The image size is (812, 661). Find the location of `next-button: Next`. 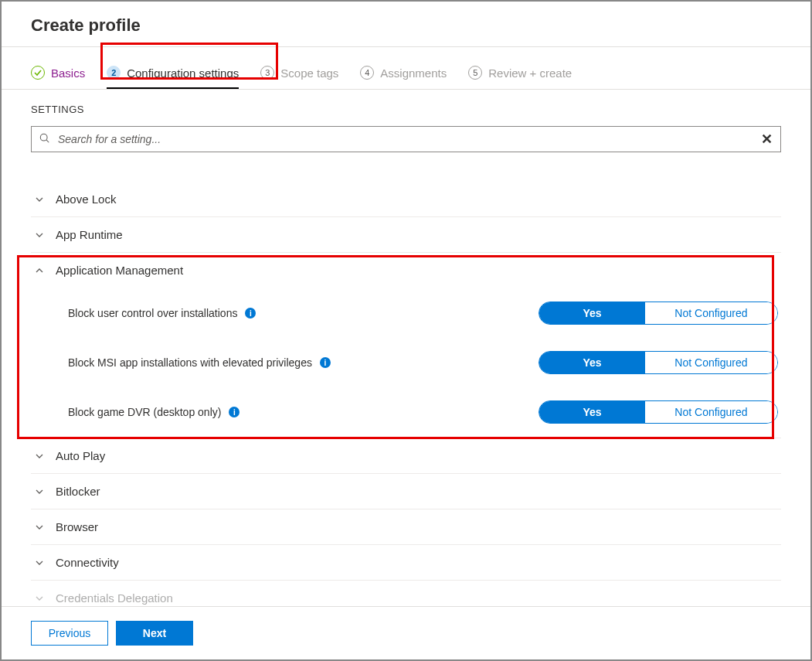

next-button: Next is located at coordinates (155, 633).